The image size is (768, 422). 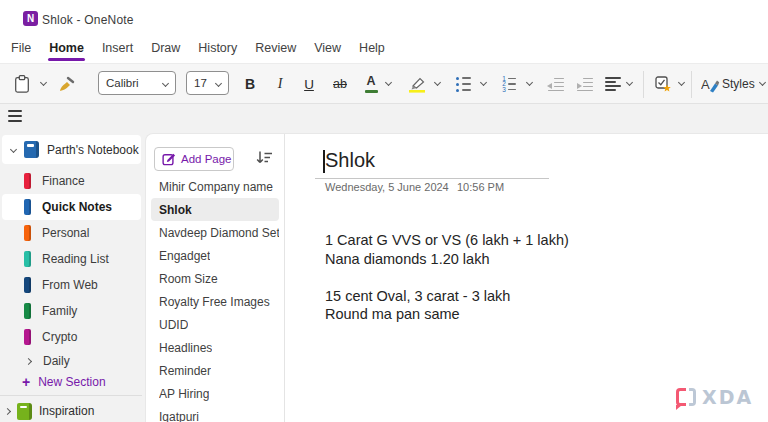 What do you see at coordinates (72, 311) in the screenshot?
I see `sidebar-section-family: Family` at bounding box center [72, 311].